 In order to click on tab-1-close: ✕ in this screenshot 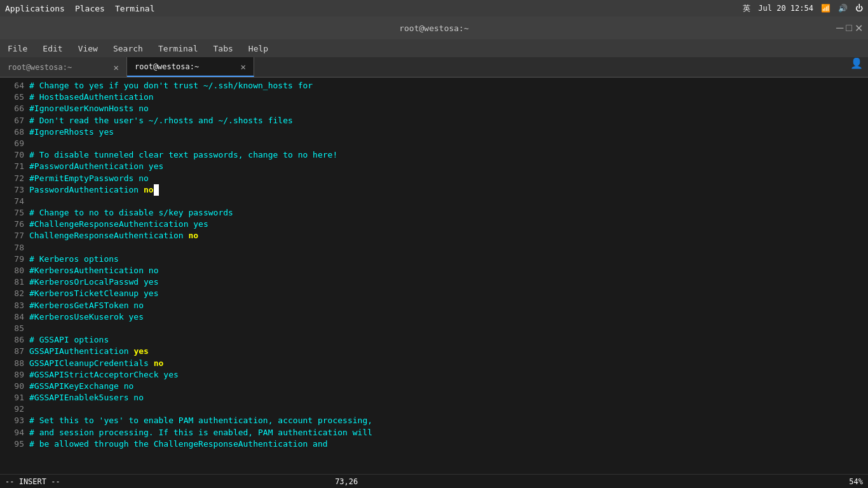, I will do `click(116, 67)`.